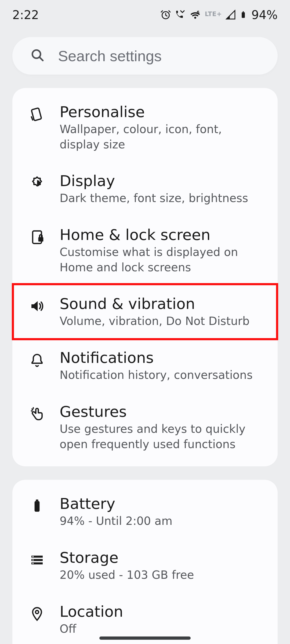  Describe the element at coordinates (162, 199) in the screenshot. I see `settings-item-subtitle: Dark theme, font size, brightness` at that location.